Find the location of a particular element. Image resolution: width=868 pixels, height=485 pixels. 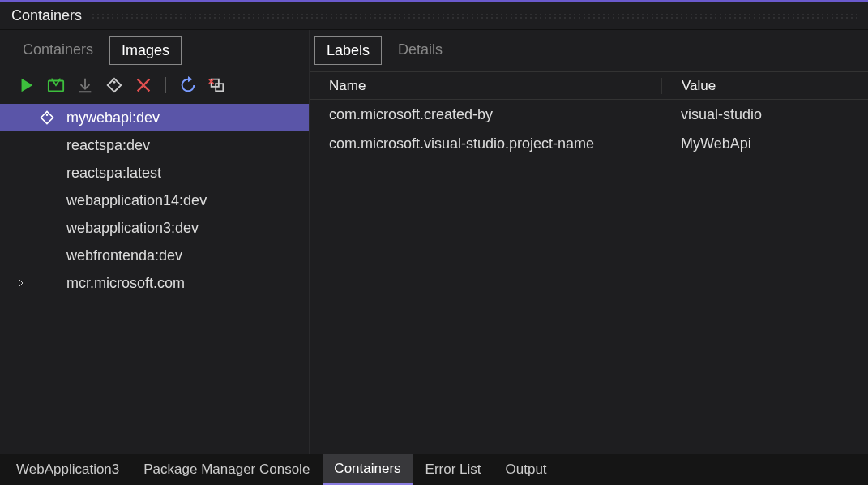

image-name: reactspa:latest is located at coordinates (113, 174).